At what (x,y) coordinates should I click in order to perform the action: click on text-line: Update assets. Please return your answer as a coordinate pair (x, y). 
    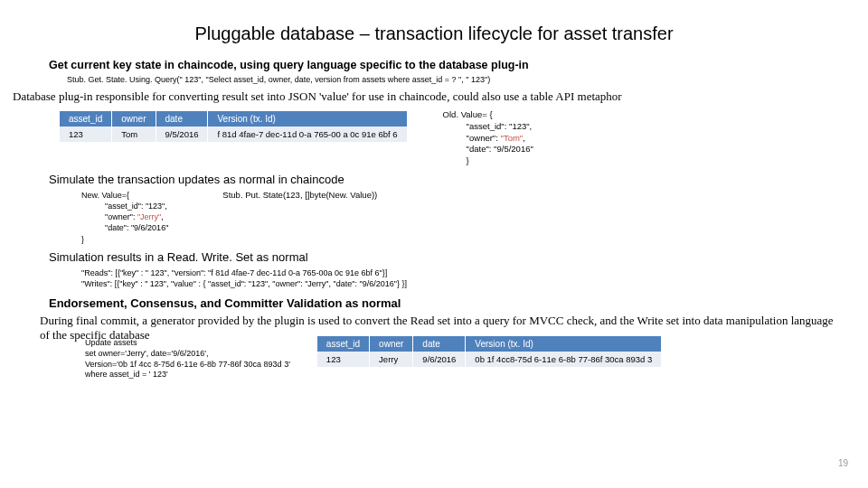
    Looking at the image, I should click on (188, 343).